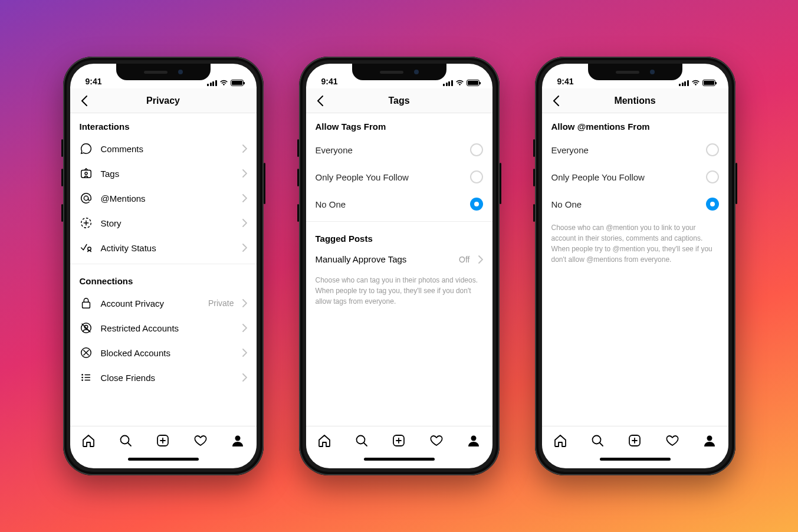 The width and height of the screenshot is (798, 532). Describe the element at coordinates (163, 377) in the screenshot. I see `row-close-friends: Close Friends` at that location.